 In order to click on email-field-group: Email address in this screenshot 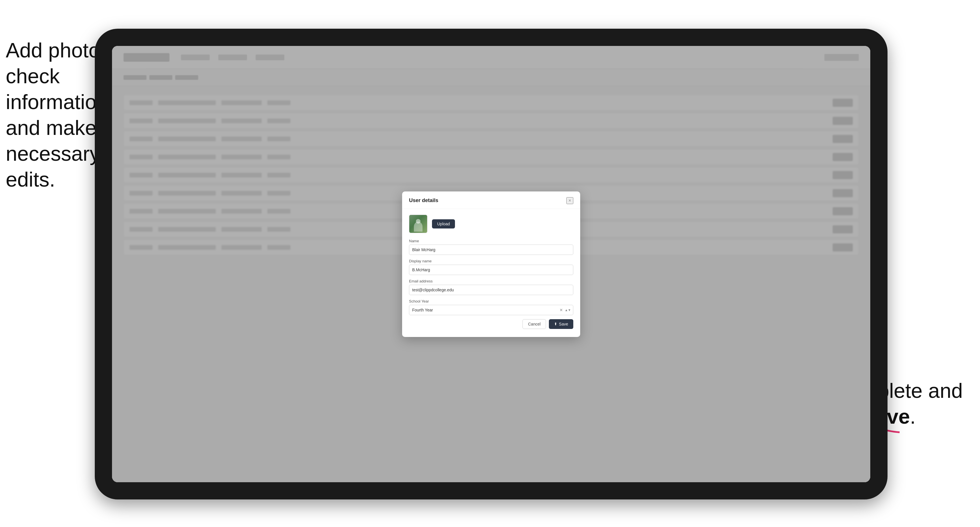, I will do `click(491, 287)`.